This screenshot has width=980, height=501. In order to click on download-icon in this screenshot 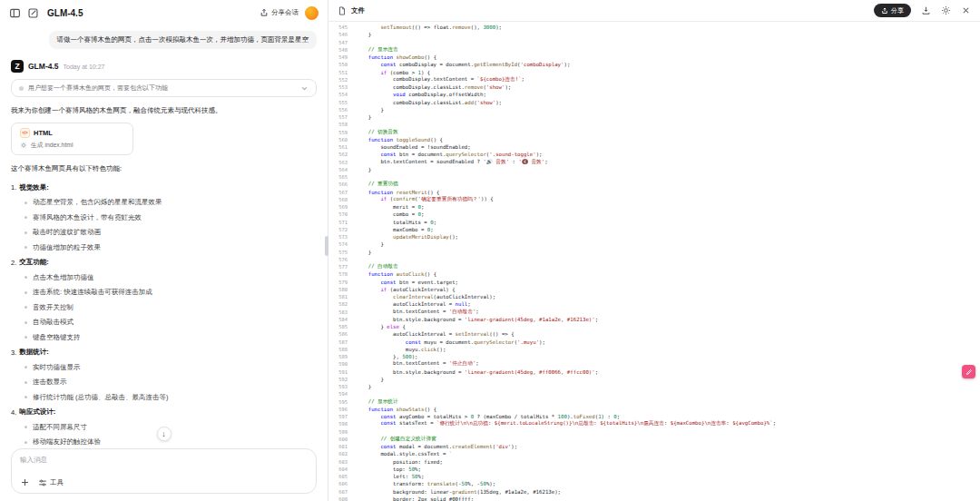, I will do `click(926, 11)`.